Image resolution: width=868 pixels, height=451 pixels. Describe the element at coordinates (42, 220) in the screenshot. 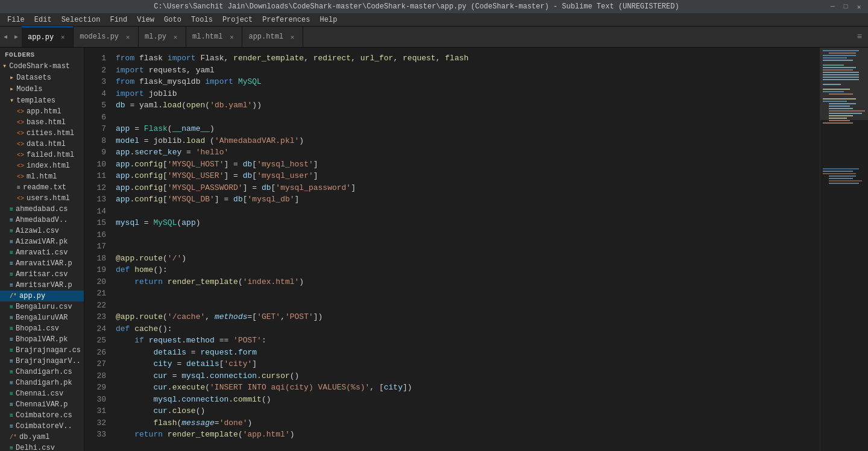

I see `sidebar-file-ahmedabadvar: ≡ AhmedabadV..` at that location.